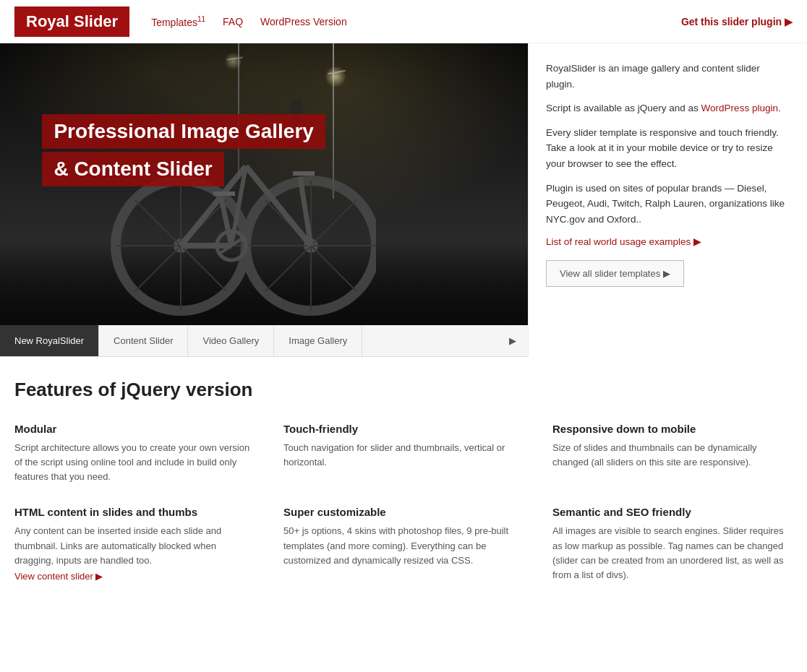 The image size is (807, 672). I want to click on get-plugin-cta: Get this slider plugin ▶, so click(737, 22).